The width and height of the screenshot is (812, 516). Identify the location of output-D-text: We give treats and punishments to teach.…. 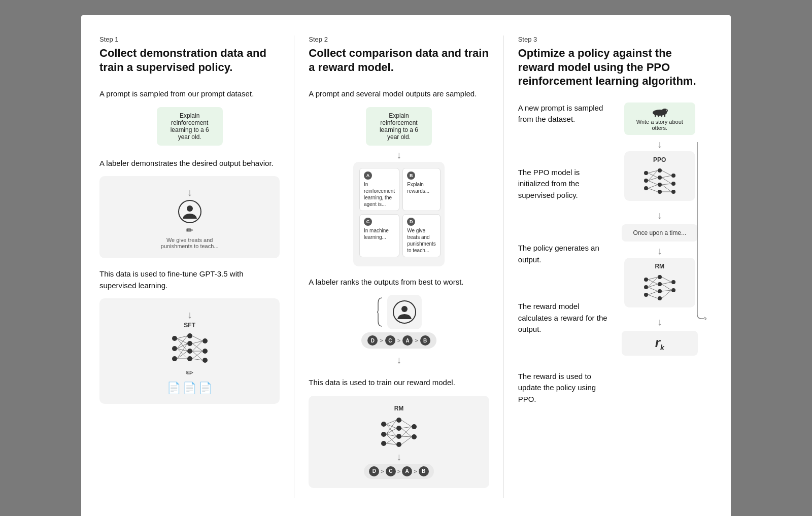
(421, 240).